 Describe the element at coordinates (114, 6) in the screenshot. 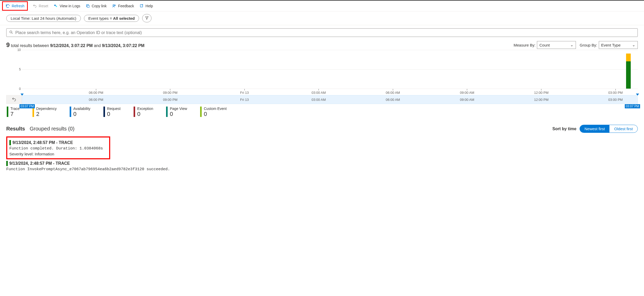

I see `feedback-icon` at that location.